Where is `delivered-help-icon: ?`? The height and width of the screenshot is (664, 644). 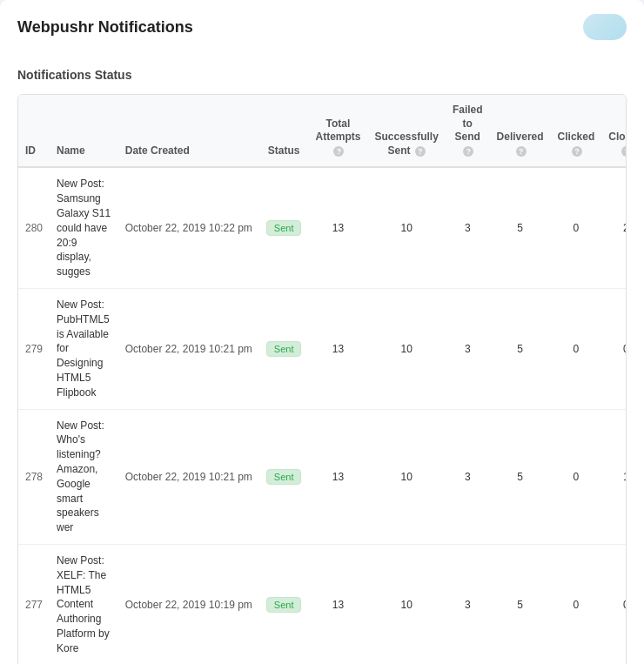
delivered-help-icon: ? is located at coordinates (521, 151).